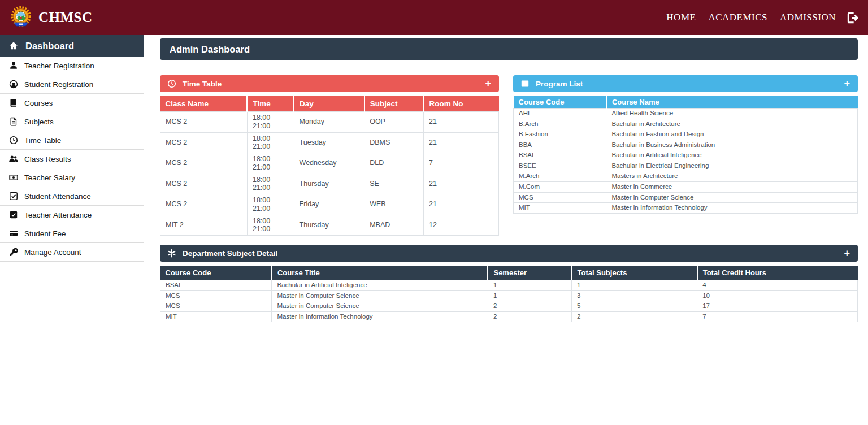  Describe the element at coordinates (560, 135) in the screenshot. I see `cell: B.Fashion` at that location.